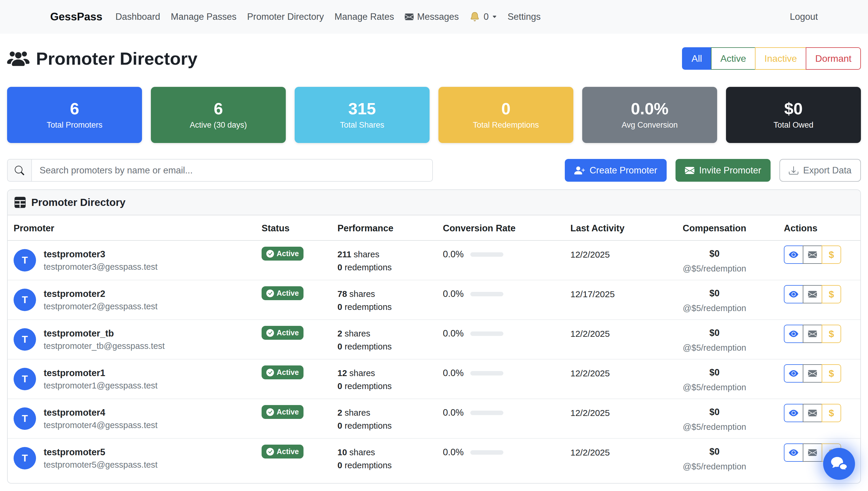  I want to click on table-header-row: Promoter Status Performance Conversion R…, so click(434, 228).